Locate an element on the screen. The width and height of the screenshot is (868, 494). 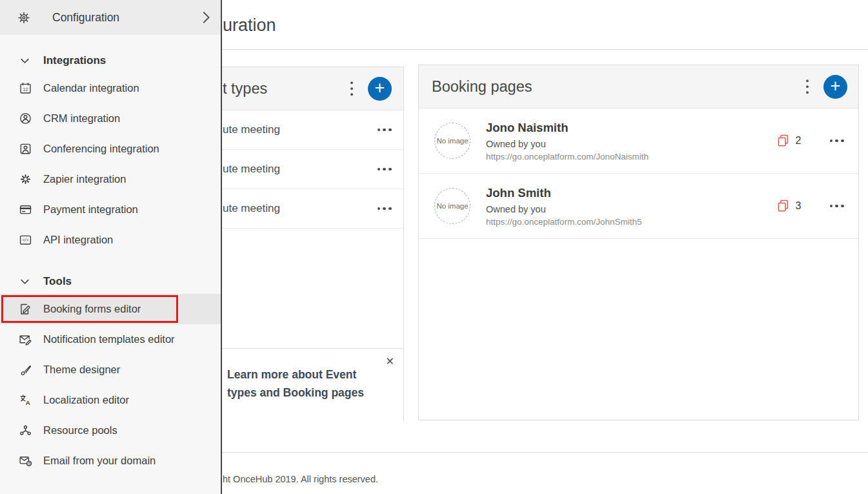
duplicates-badge: 2 is located at coordinates (789, 141).